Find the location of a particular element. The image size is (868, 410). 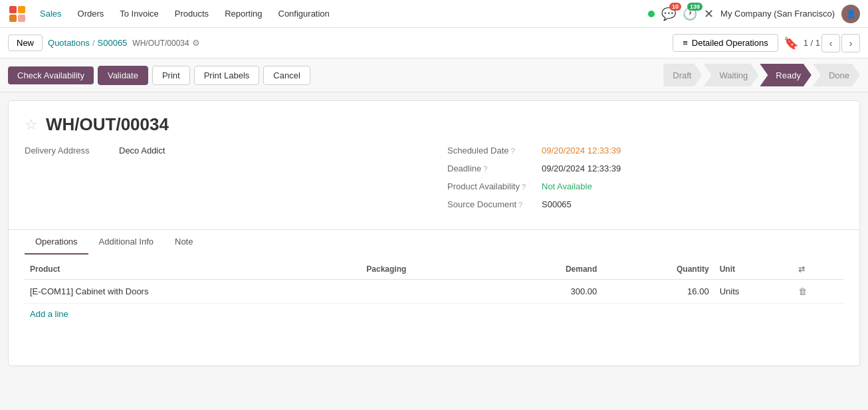

sub-doc-label: WH/OUT/00034 is located at coordinates (161, 43).